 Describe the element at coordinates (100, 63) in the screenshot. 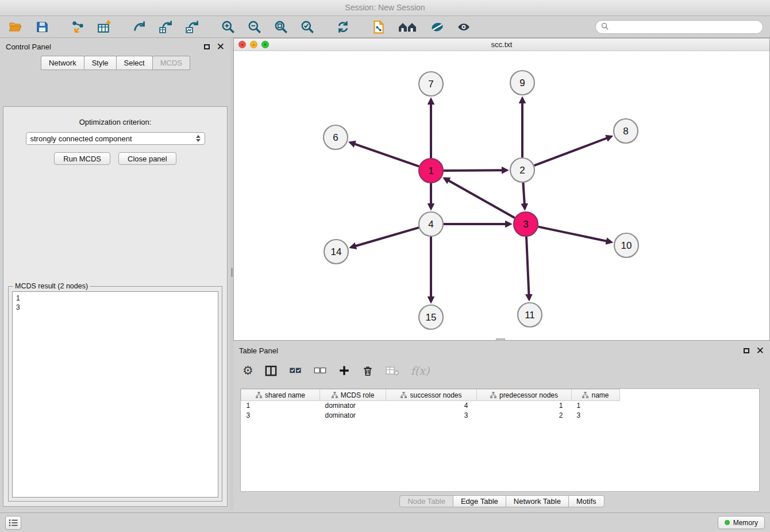

I see `tab-style: Style` at that location.